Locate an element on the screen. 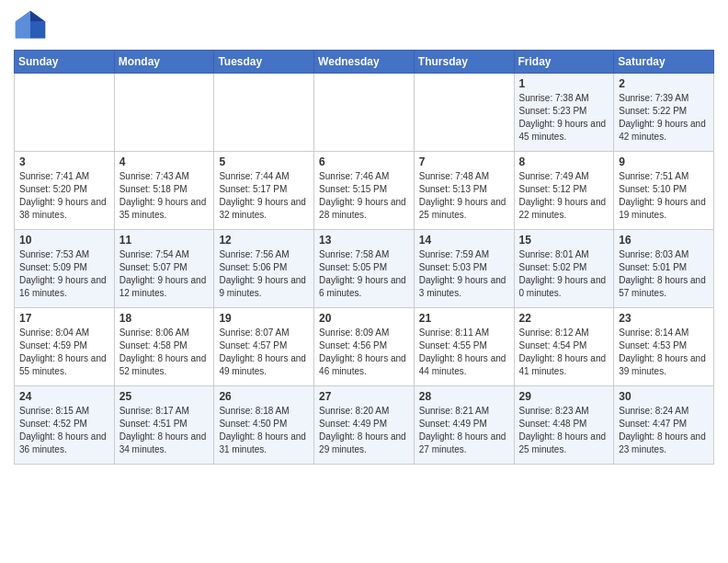 This screenshot has width=728, height=563. day-info: Sunrise: 7:38 AM Sunset: 5:23 PM Dayligh… is located at coordinates (563, 118).